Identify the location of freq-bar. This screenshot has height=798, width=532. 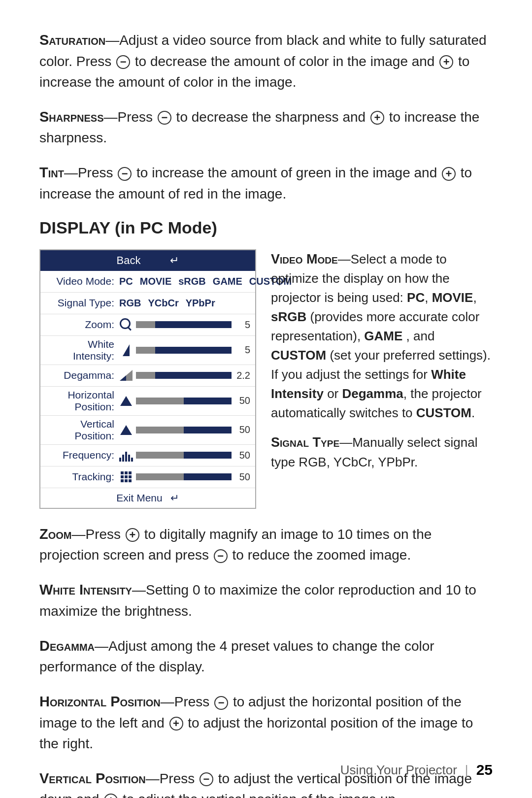
(184, 455).